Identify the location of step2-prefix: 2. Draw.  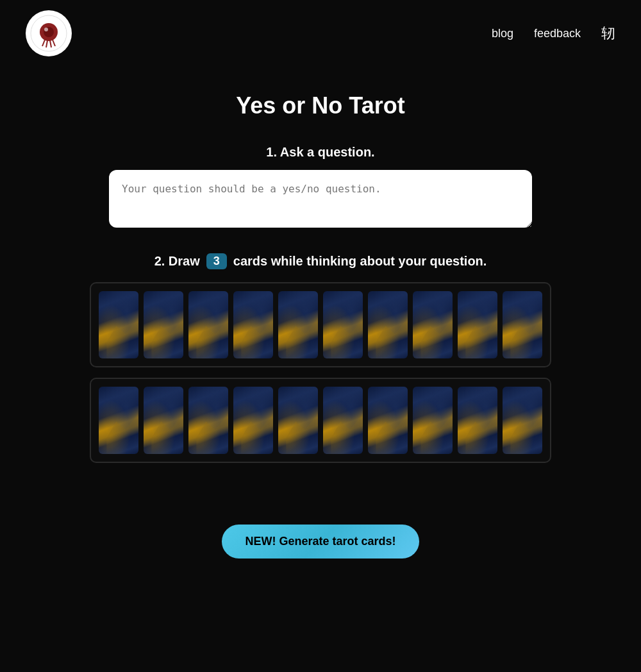
(177, 262).